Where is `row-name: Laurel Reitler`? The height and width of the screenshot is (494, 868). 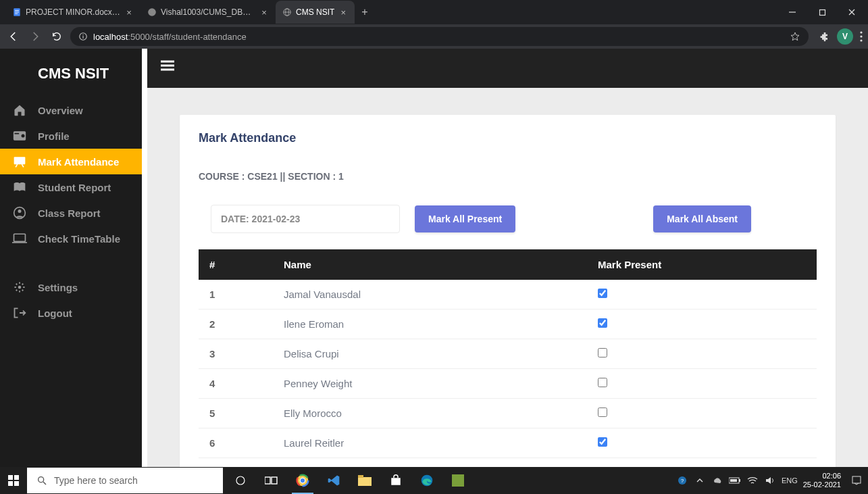
row-name: Laurel Reitler is located at coordinates (430, 443).